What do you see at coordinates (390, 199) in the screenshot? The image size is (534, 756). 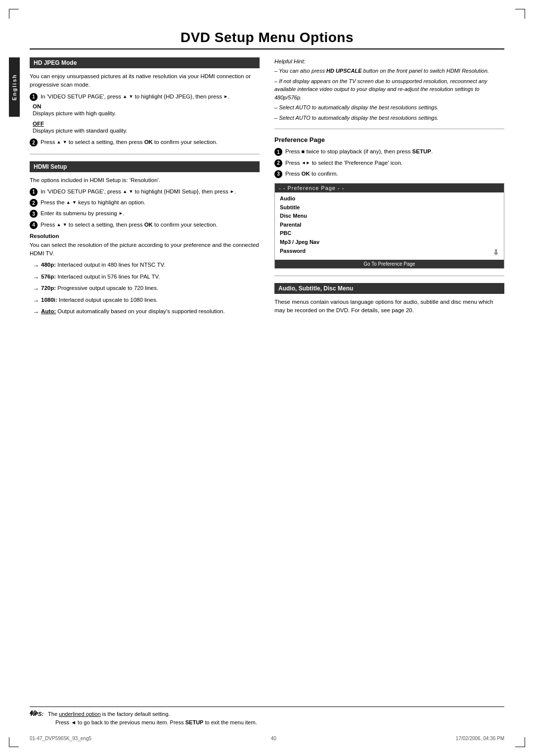 I see `pref-item-audio: Audio` at bounding box center [390, 199].